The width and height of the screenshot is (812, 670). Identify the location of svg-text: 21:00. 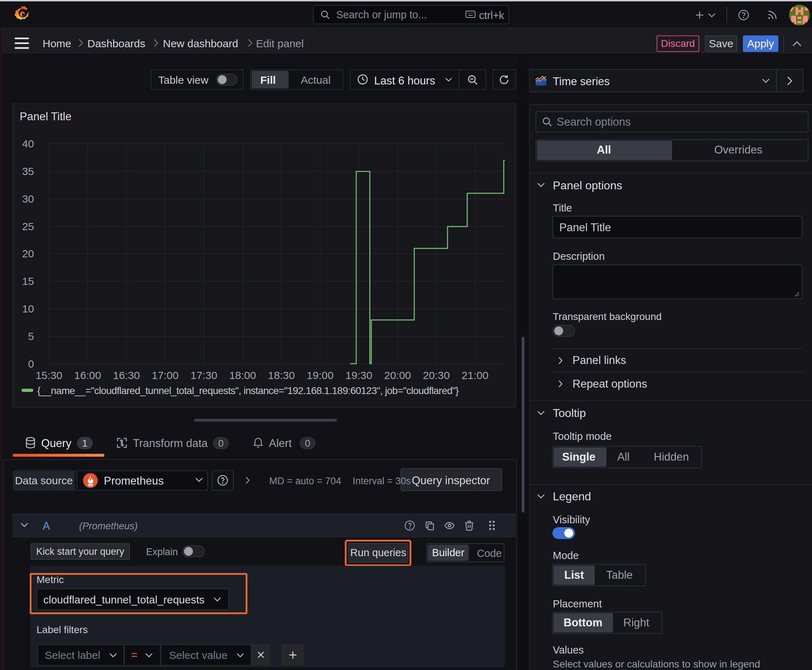
(475, 375).